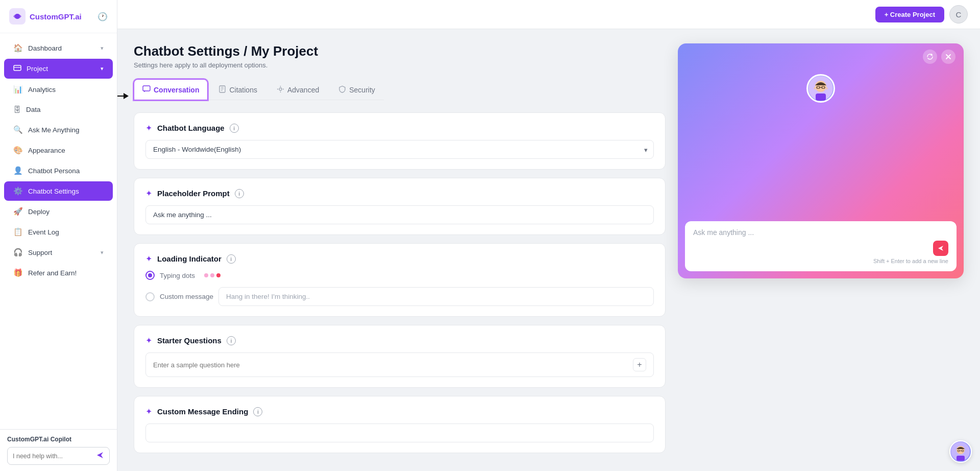  What do you see at coordinates (52, 273) in the screenshot?
I see `refer-label: Refer and Earn!` at bounding box center [52, 273].